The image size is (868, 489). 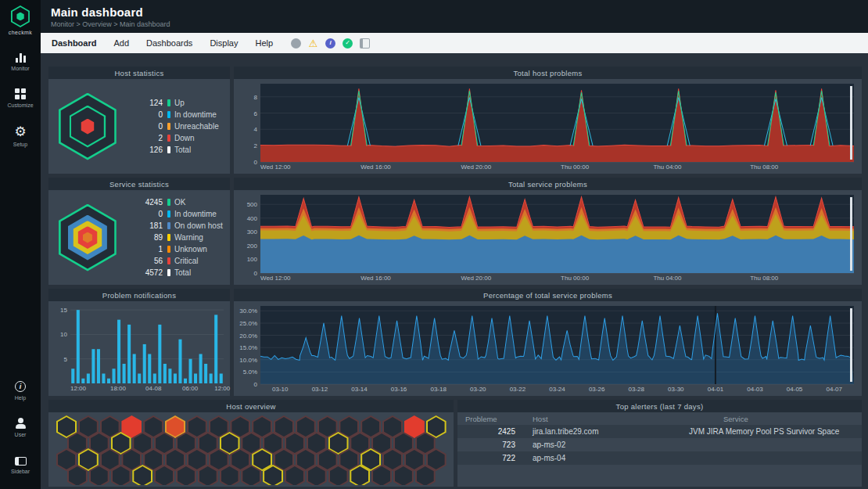 I want to click on alerter-host: ap-ms-02, so click(x=604, y=444).